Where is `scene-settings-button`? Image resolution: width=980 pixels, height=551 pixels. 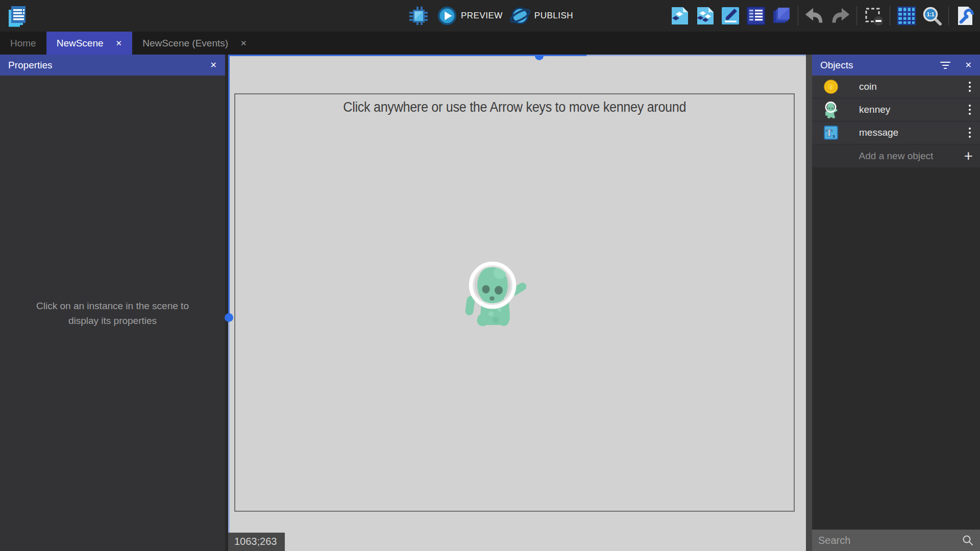
scene-settings-button is located at coordinates (965, 16).